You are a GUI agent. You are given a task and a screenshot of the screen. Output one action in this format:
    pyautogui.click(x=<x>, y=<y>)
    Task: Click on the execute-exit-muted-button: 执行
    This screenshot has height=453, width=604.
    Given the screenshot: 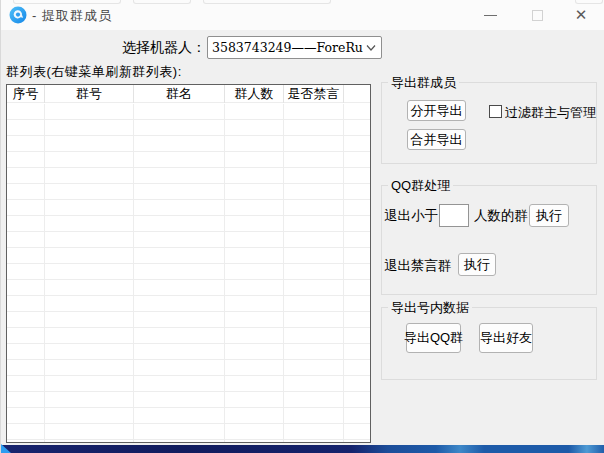 What is the action you would take?
    pyautogui.click(x=477, y=264)
    